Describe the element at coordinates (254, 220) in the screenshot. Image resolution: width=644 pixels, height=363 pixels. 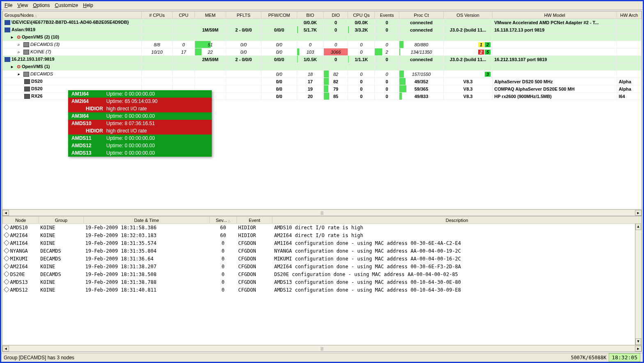
I see `ev-col-event: Event` at that location.